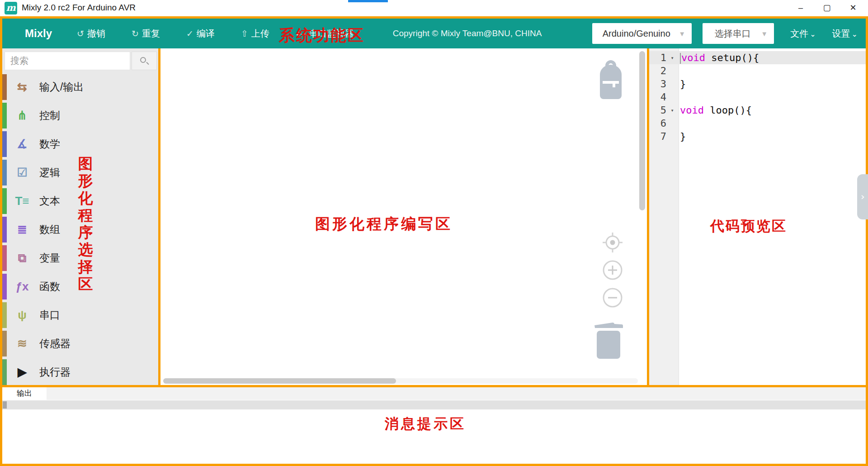  Describe the element at coordinates (144, 61) in the screenshot. I see `search-button` at that location.